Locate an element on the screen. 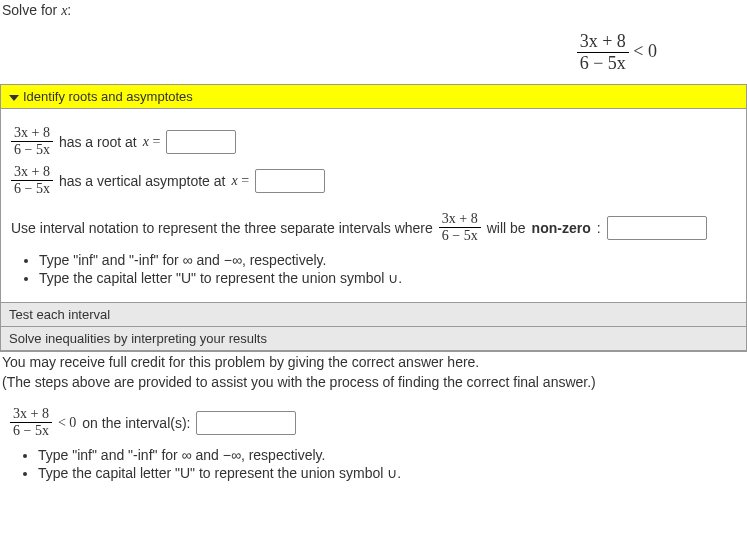 The height and width of the screenshot is (540, 747). final-line: 3x + 8 6 − 5x < 0 on the interval(s): is located at coordinates (374, 422).